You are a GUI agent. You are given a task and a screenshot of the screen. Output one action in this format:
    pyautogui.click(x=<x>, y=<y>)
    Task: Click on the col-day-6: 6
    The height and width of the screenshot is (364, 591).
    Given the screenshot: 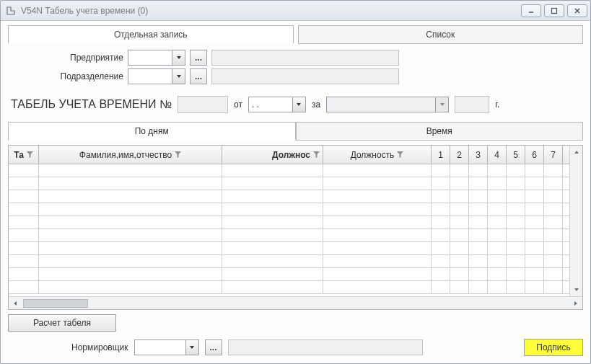 What is the action you would take?
    pyautogui.click(x=535, y=154)
    